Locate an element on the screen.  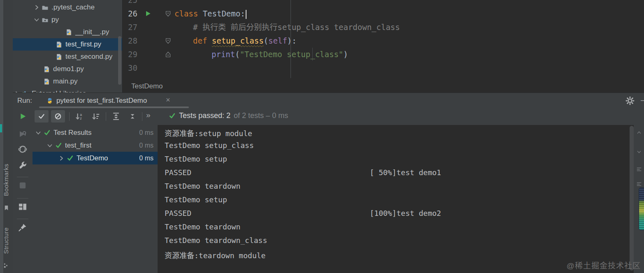
editor-line-28: 28def setup_class(self): is located at coordinates (384, 41).